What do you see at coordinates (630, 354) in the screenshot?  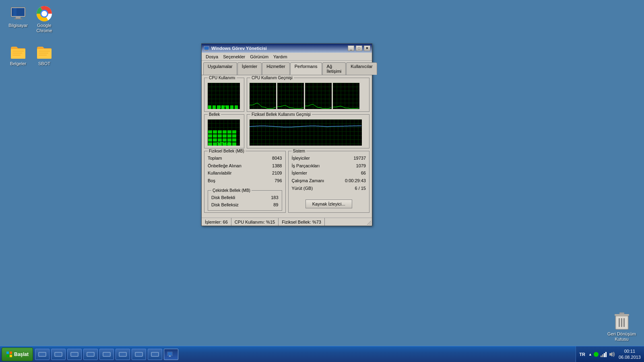 I see `system-clock: 00:11 06.08.2013` at bounding box center [630, 354].